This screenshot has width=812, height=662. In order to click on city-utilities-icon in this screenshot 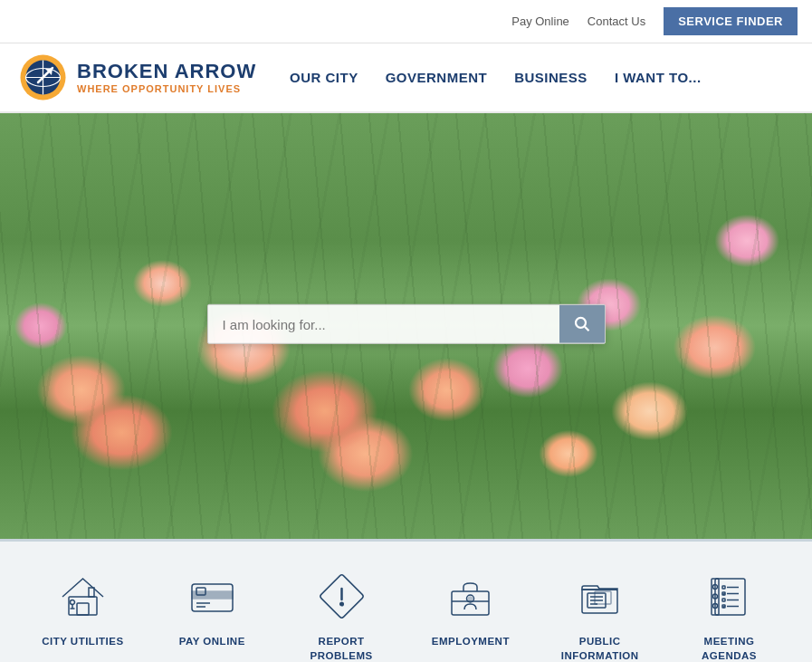, I will do `click(82, 596)`.